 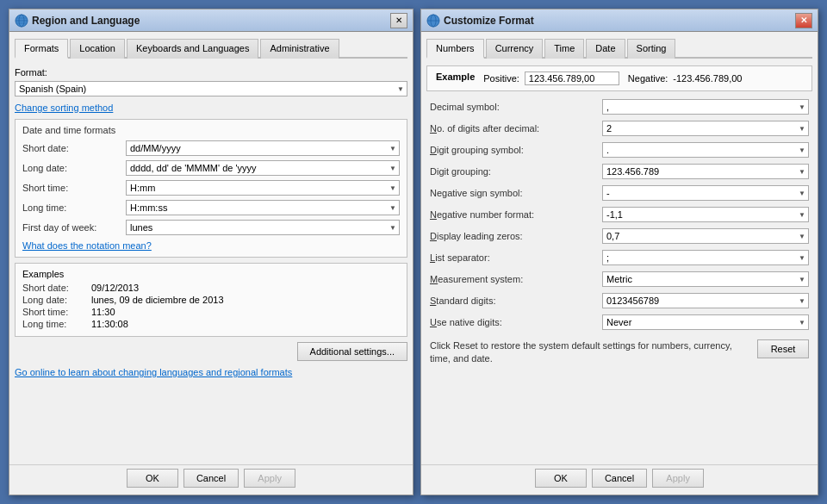 I want to click on standard-digits-label: Standard digits:, so click(x=516, y=301).